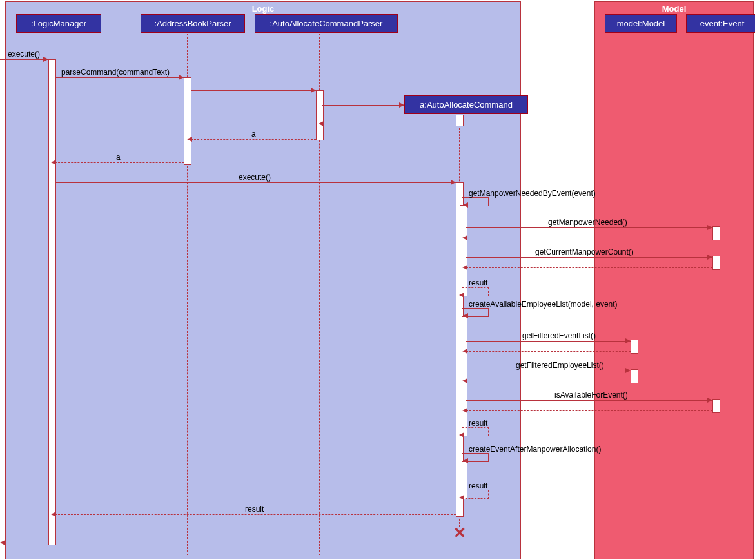 Image resolution: width=755 pixels, height=560 pixels. Describe the element at coordinates (25, 543) in the screenshot. I see `arrow-return-external` at that location.